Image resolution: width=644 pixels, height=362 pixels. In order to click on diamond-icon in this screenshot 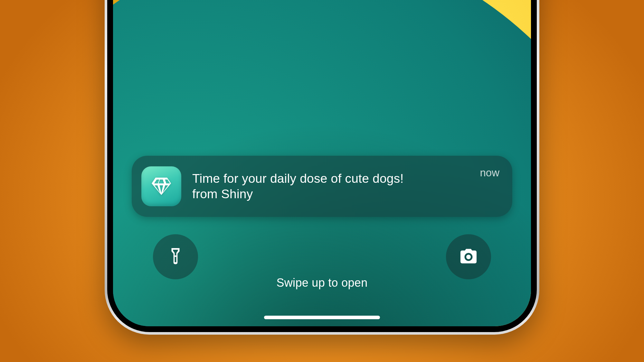, I will do `click(161, 186)`.